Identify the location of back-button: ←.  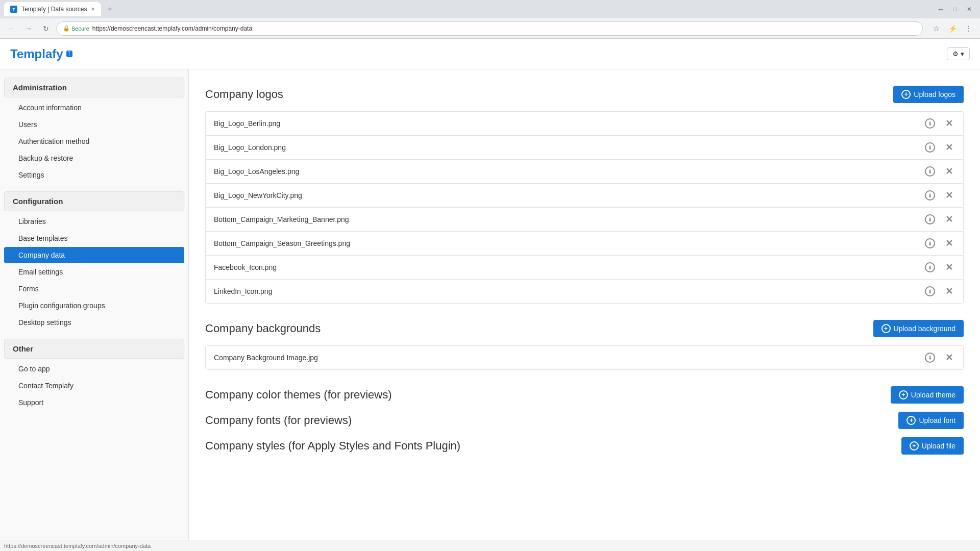
(11, 29).